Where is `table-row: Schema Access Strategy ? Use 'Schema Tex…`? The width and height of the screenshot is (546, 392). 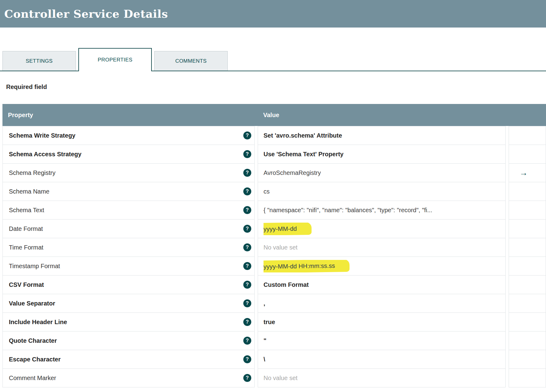
table-row: Schema Access Strategy ? Use 'Schema Tex… is located at coordinates (274, 154).